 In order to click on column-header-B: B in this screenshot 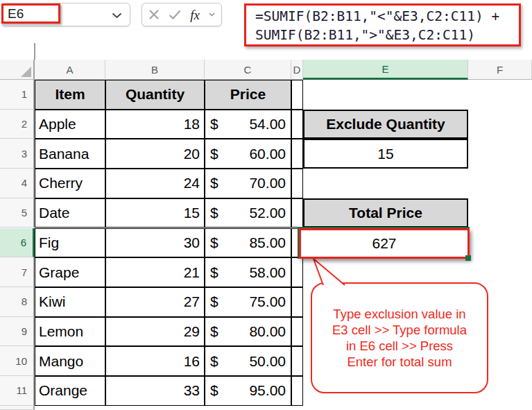, I will do `click(155, 69)`.